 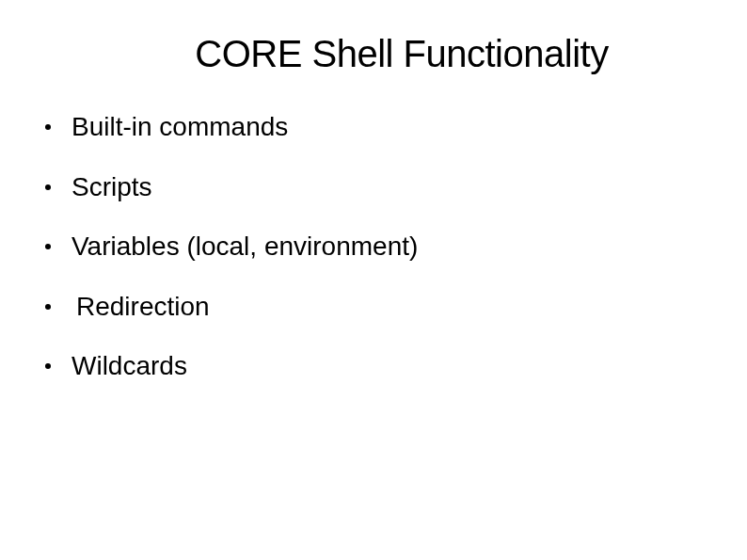 I want to click on bullet-text: Variables (local, environment), so click(x=245, y=247).